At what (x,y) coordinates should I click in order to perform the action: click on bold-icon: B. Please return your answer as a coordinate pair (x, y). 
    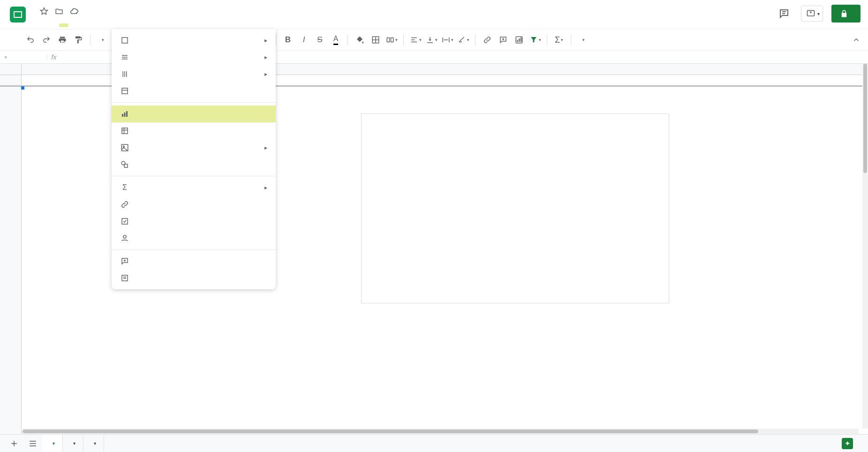
    Looking at the image, I should click on (288, 40).